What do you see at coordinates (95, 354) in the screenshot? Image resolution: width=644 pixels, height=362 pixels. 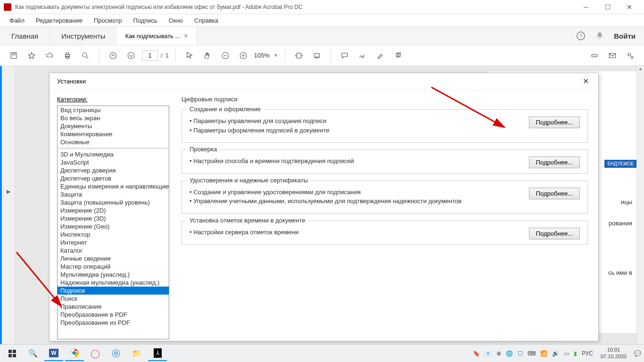 I see `app-icon-1: ◯` at bounding box center [95, 354].